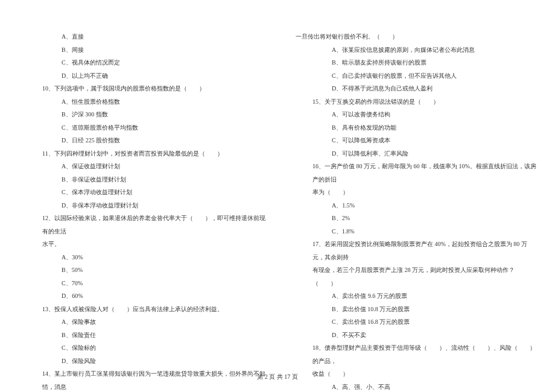  What do you see at coordinates (413, 232) in the screenshot?
I see `q16-option-c: C、1.8%` at bounding box center [413, 232].